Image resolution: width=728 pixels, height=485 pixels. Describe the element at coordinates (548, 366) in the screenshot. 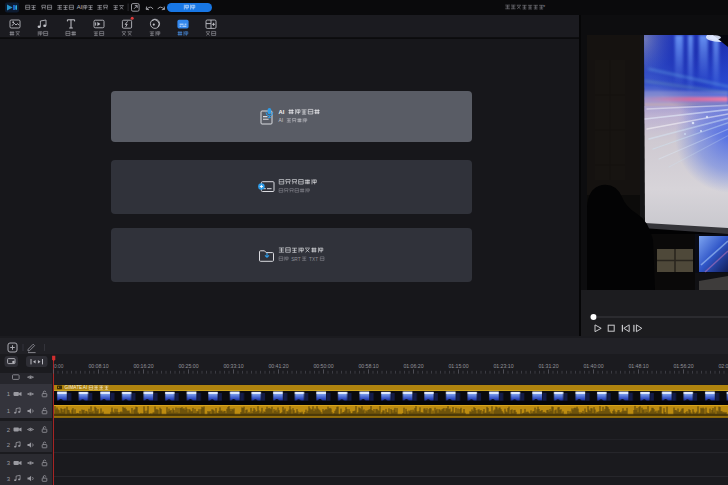

I see `svg-text: 01:31:20` at that location.